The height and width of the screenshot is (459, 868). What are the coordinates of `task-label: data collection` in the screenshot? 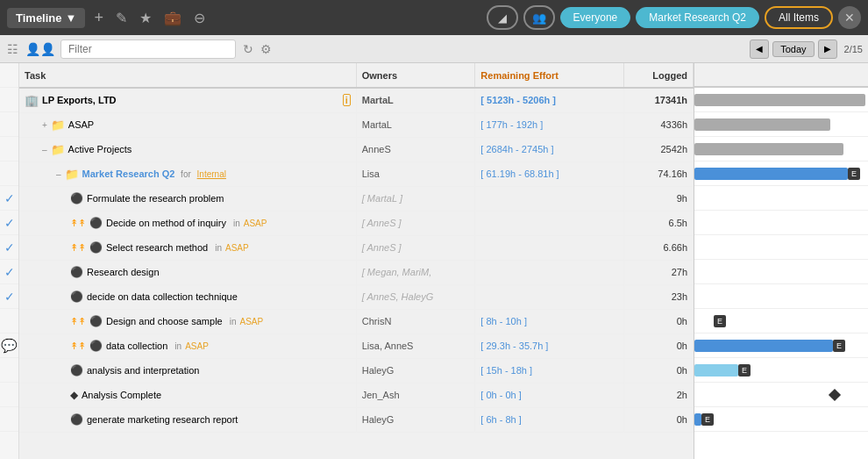 It's located at (137, 346).